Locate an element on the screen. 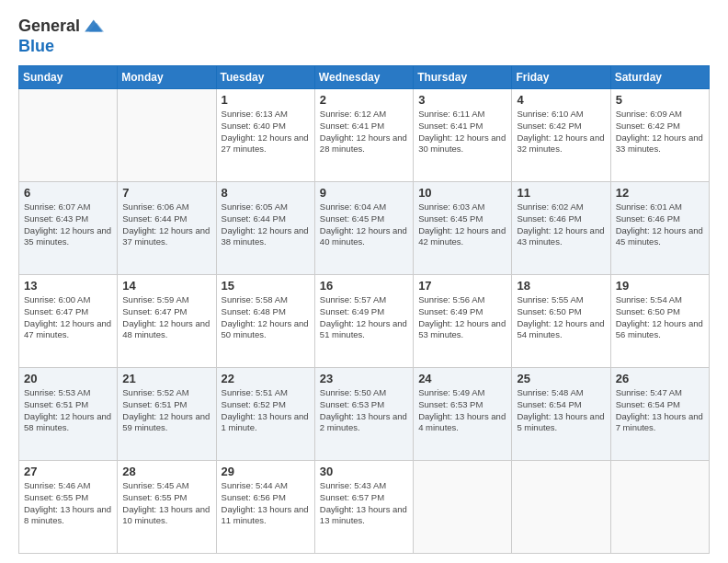  day-number: 1 is located at coordinates (266, 99).